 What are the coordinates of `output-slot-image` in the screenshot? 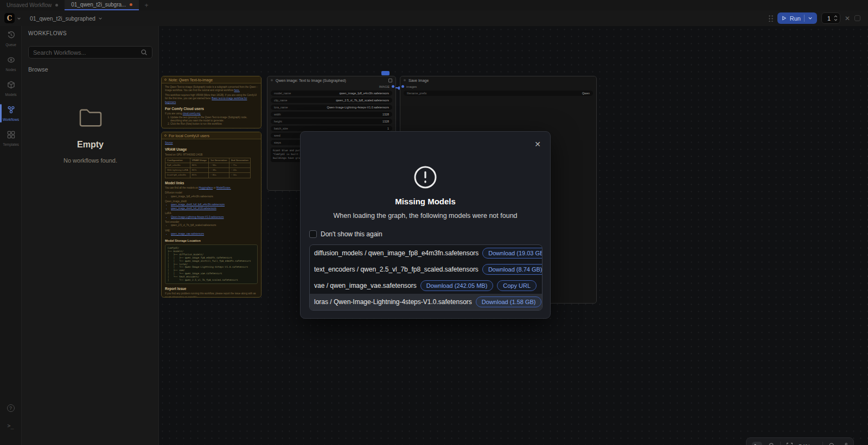 It's located at (393, 87).